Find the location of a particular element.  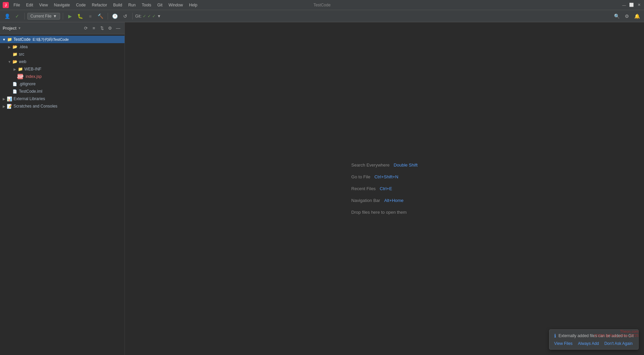

menu-navigate: Navigate is located at coordinates (62, 5).